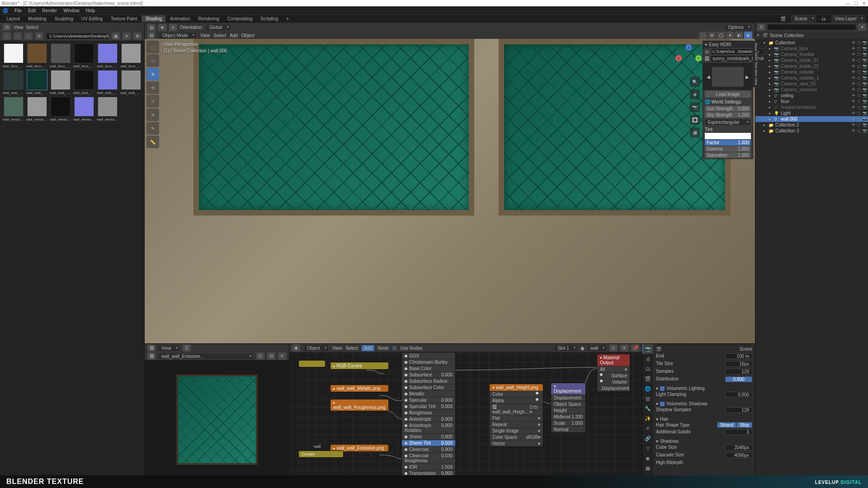 The width and height of the screenshot is (868, 488). What do you see at coordinates (648, 448) in the screenshot?
I see `tab-data-icon: ▽` at bounding box center [648, 448].